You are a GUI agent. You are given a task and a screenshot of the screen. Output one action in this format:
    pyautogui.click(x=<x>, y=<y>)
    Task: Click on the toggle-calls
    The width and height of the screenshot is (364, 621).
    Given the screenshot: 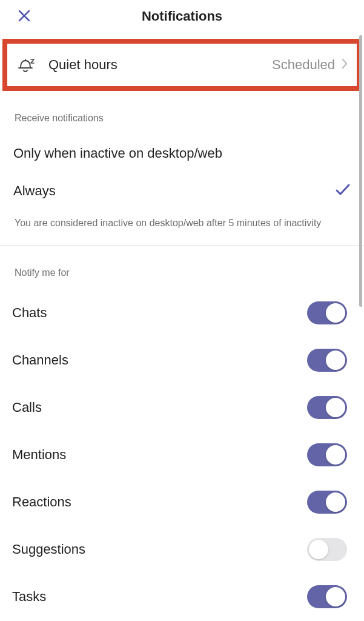 What is the action you would take?
    pyautogui.click(x=327, y=408)
    